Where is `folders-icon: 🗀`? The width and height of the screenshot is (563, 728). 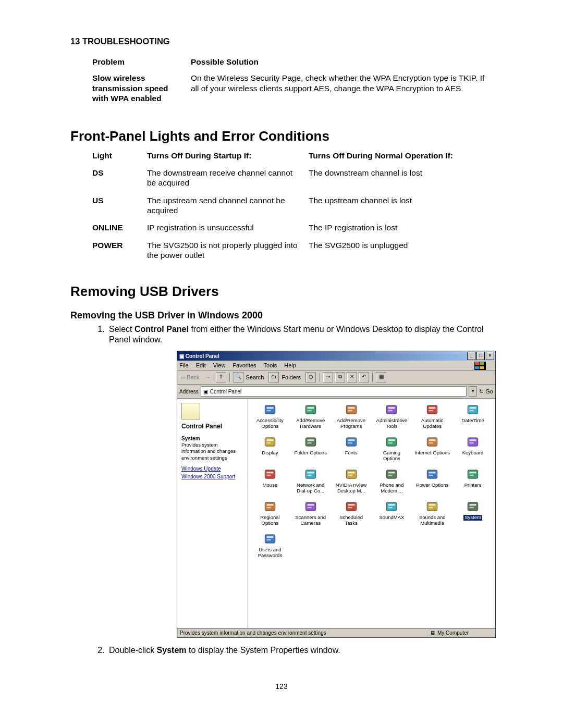 folders-icon: 🗀 is located at coordinates (274, 377).